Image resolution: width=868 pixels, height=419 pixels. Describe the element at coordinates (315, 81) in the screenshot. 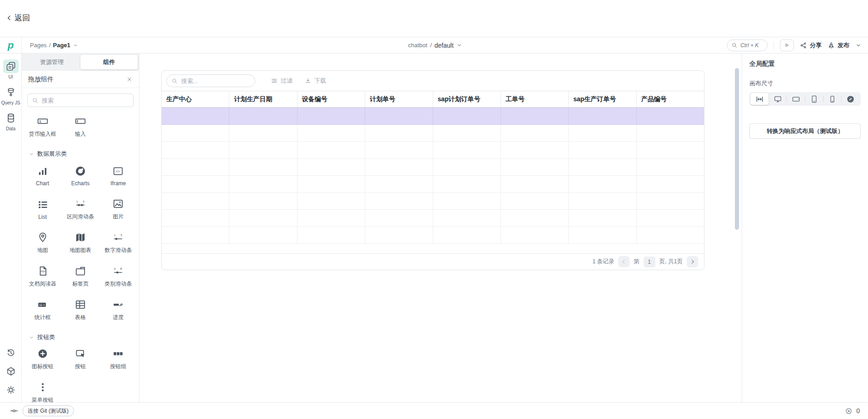

I see `table-download-button: 下载` at that location.